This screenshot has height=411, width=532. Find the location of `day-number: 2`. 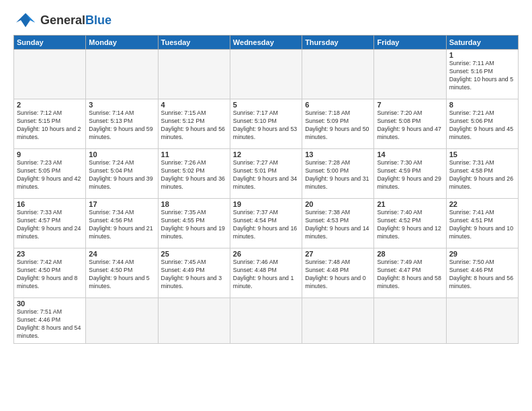

day-number: 2 is located at coordinates (50, 105).